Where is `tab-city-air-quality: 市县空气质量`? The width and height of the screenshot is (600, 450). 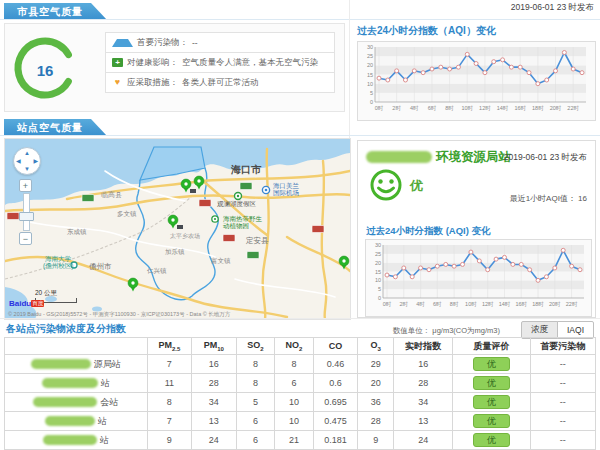
tab-city-air-quality: 市县空气质量 is located at coordinates (56, 12).